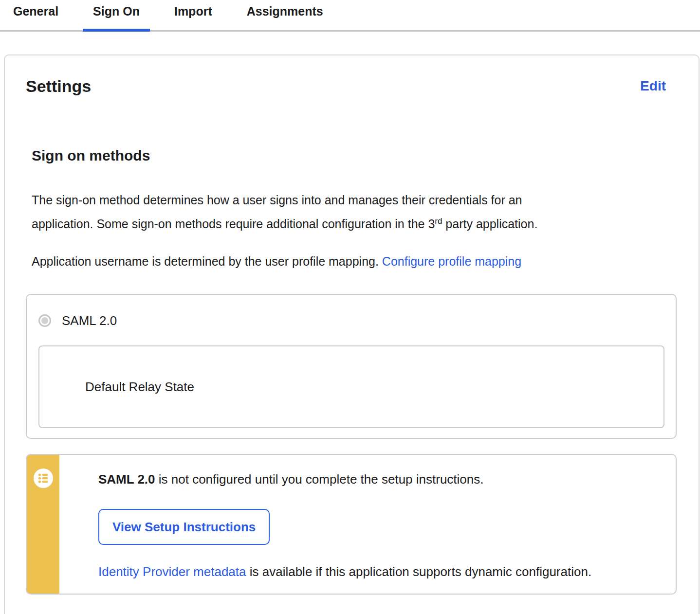 The image size is (700, 614). I want to click on default-relay-state-box: Default Relay State, so click(351, 387).